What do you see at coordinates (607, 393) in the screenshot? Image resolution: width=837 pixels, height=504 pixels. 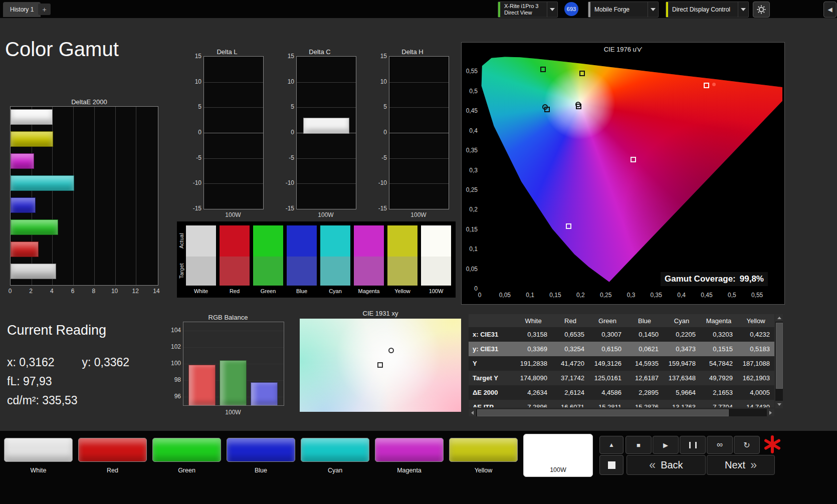 I see `table-value-cell: 4,4586` at bounding box center [607, 393].